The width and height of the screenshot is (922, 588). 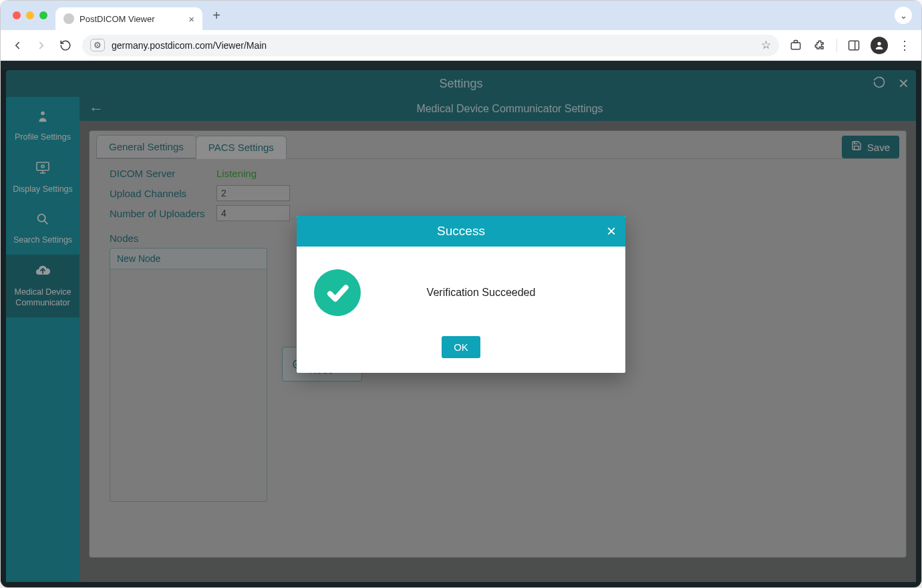 I want to click on success-check-icon, so click(x=337, y=293).